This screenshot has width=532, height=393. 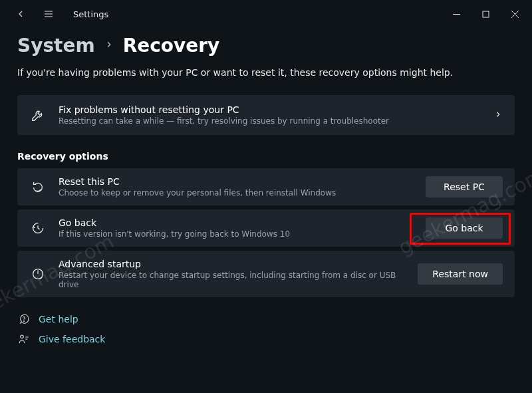 What do you see at coordinates (266, 156) in the screenshot?
I see `recovery-options-header: Recovery options` at bounding box center [266, 156].